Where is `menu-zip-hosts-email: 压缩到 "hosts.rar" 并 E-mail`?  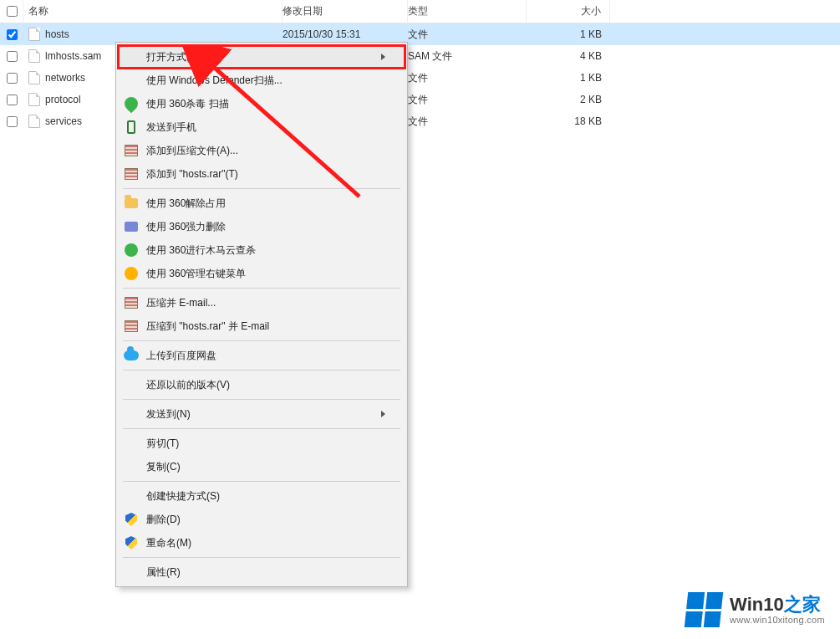
menu-zip-hosts-email: 压缩到 "hosts.rar" 并 E-mail is located at coordinates (262, 326).